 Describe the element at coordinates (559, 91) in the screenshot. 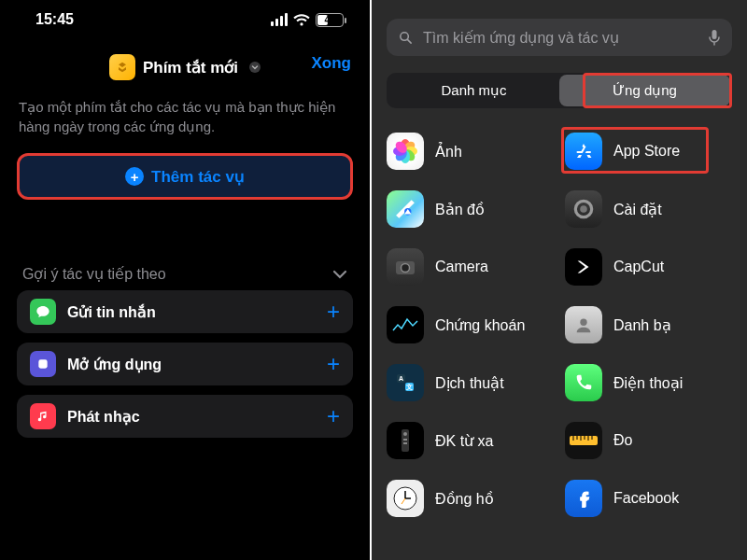

I see `segment-control: Danh mục Ứng dụng` at that location.